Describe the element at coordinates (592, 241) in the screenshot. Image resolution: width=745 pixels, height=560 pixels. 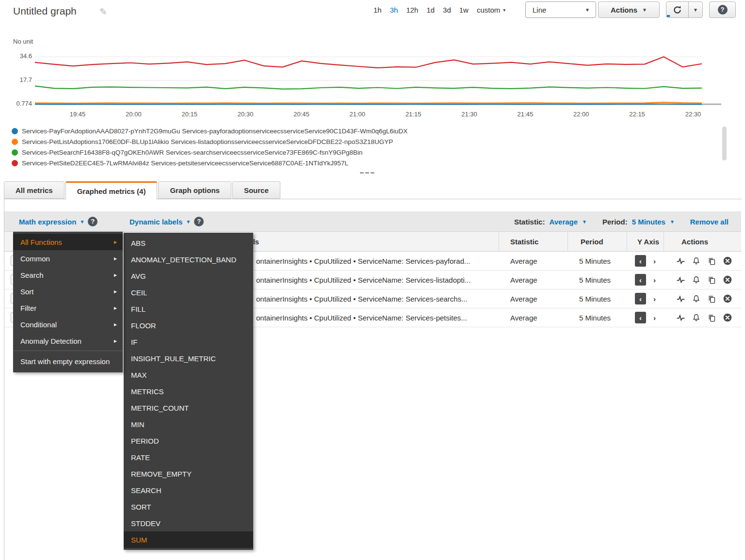
I see `period-column-header: Period` at that location.